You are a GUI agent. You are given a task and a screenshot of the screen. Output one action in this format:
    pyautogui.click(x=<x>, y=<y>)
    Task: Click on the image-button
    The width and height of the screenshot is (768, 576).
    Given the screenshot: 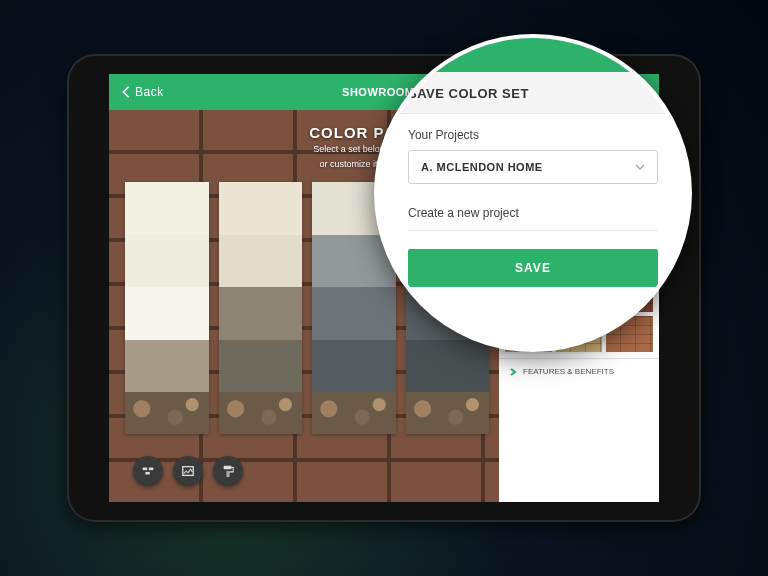 What is the action you would take?
    pyautogui.click(x=188, y=471)
    